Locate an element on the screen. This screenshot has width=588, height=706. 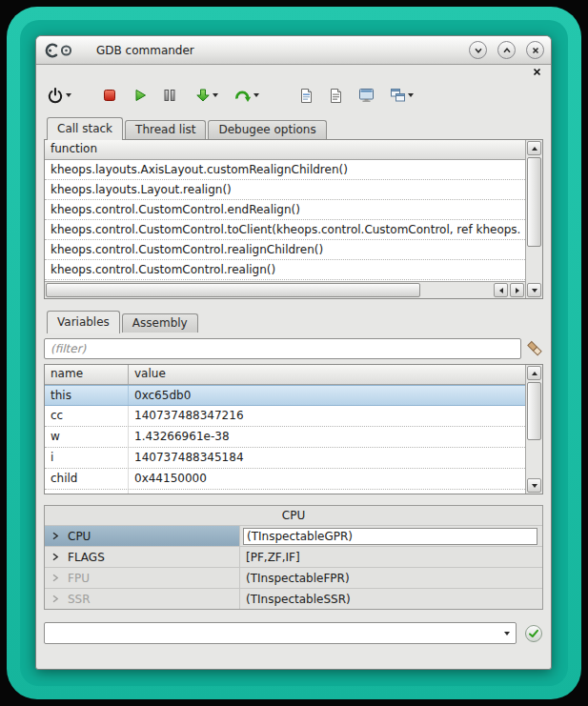
cpu-row-name: FLAGS is located at coordinates (143, 556).